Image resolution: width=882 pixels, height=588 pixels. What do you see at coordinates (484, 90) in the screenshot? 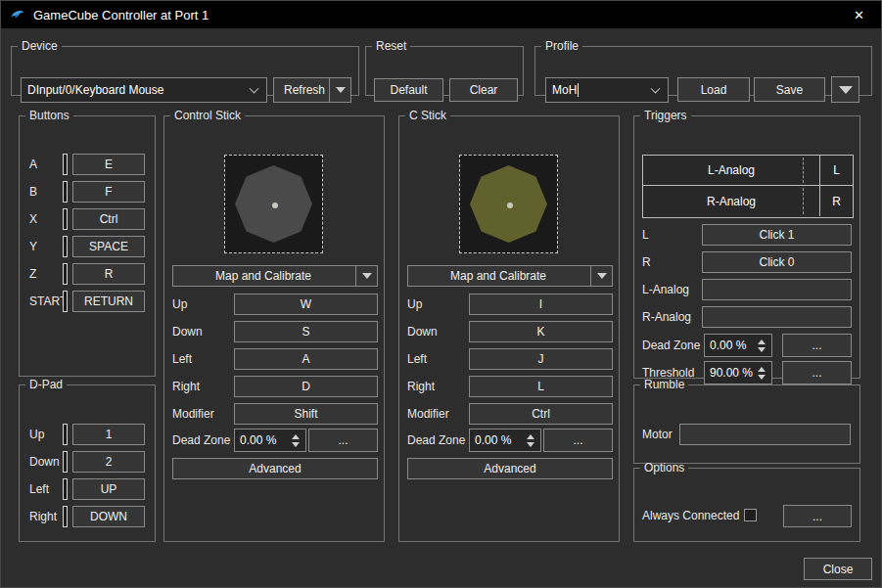
I see `clear-button: Clear` at bounding box center [484, 90].